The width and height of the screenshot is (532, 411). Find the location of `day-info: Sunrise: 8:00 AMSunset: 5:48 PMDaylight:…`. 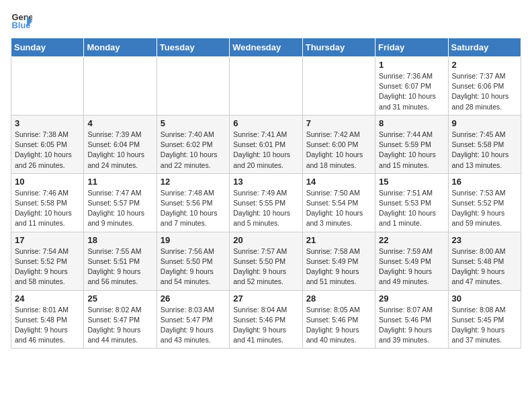

day-info: Sunrise: 8:00 AMSunset: 5:48 PMDaylight:… is located at coordinates (485, 267).